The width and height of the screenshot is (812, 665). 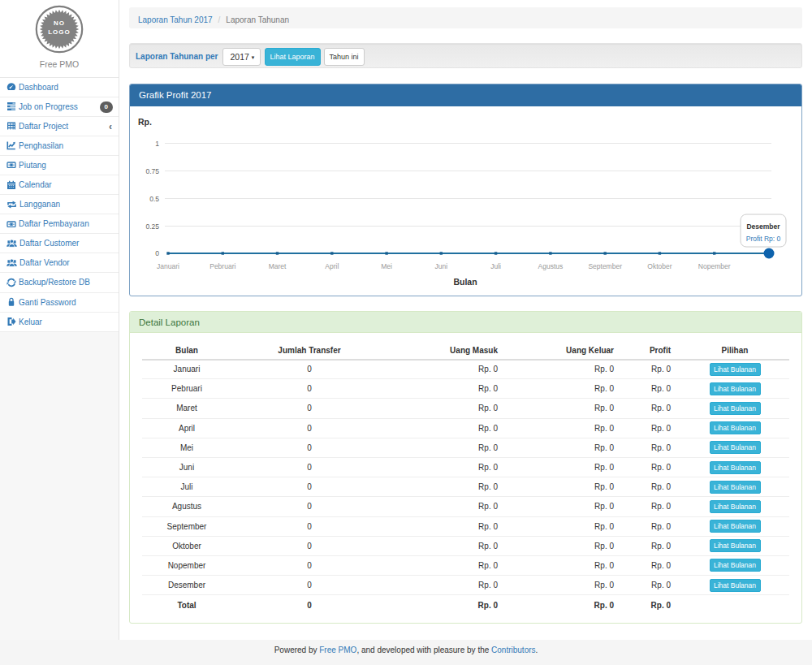 I want to click on svg-text: Juni, so click(x=442, y=266).